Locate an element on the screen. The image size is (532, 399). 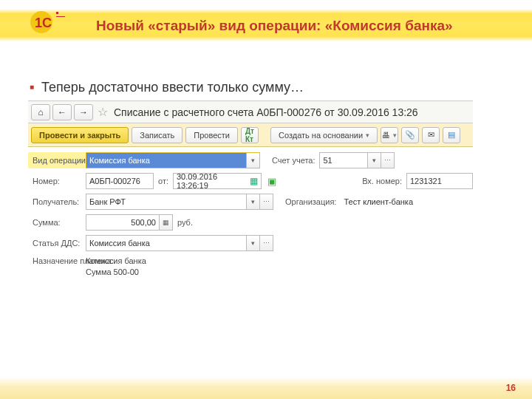
account-dropdown: ▾ is located at coordinates (375, 160).